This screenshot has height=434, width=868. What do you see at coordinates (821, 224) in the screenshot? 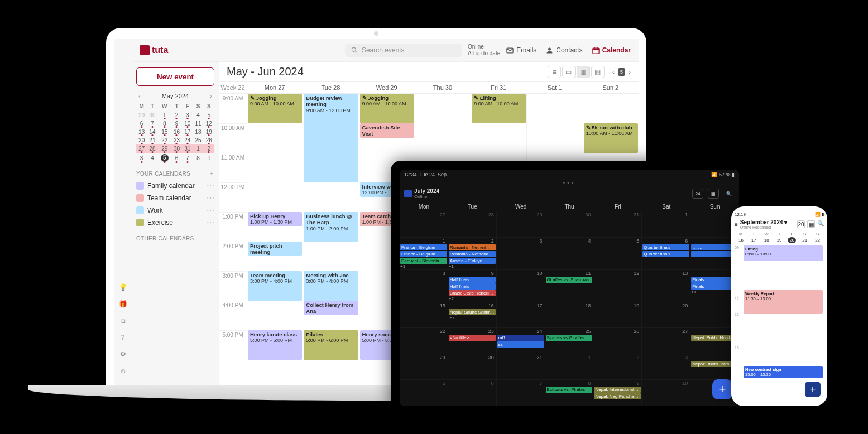
I see `search-icon: 🔍` at bounding box center [821, 224].